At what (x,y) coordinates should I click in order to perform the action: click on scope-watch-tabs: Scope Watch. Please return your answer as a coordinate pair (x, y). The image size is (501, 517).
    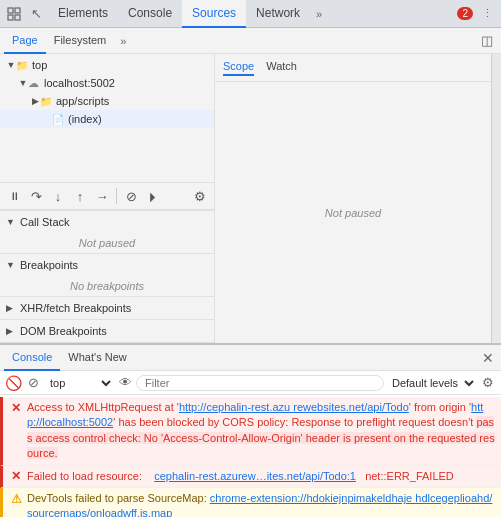
    Looking at the image, I should click on (353, 68).